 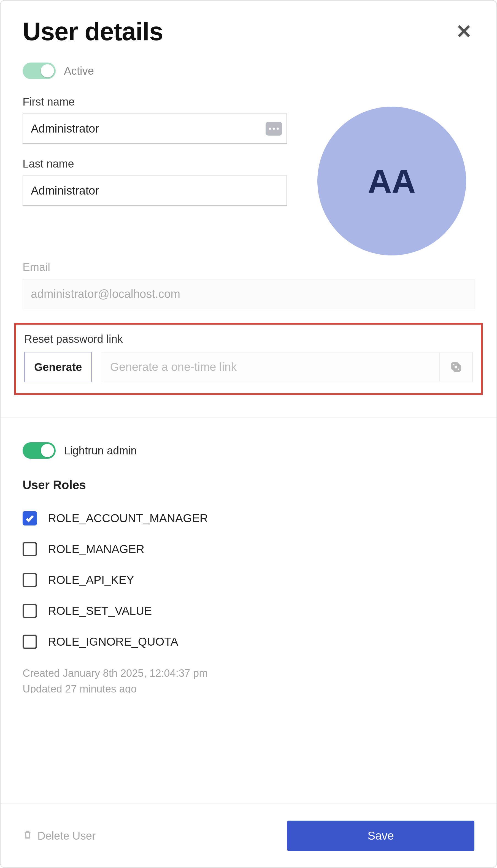 What do you see at coordinates (155, 129) in the screenshot?
I see `first-name-input: Administrator` at bounding box center [155, 129].